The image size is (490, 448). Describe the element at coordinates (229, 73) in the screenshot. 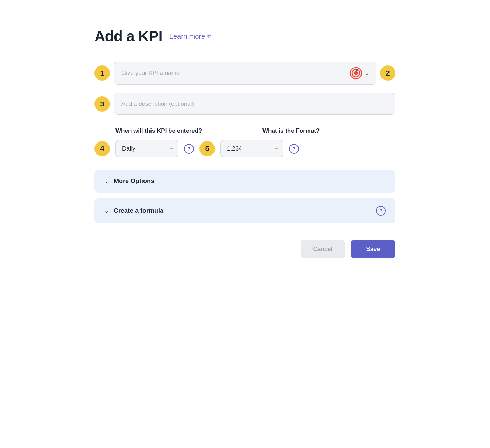

I see `kpi-name-input` at that location.